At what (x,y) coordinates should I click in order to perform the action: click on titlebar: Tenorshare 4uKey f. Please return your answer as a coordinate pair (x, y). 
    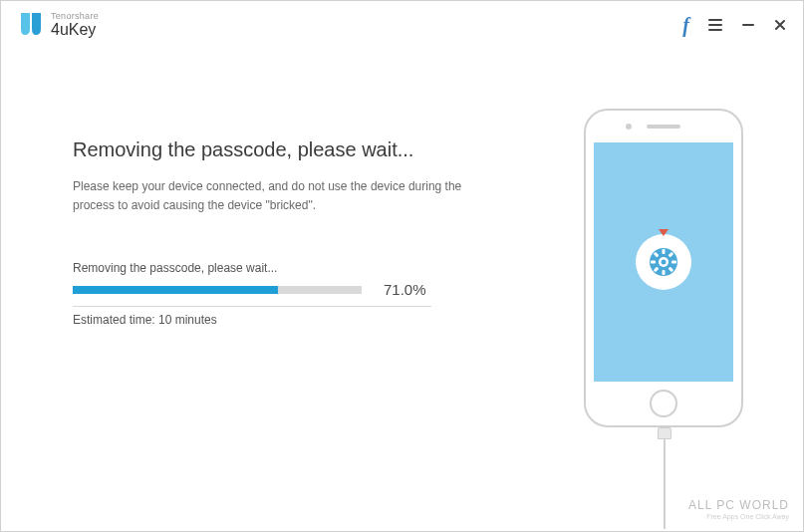
    Looking at the image, I should click on (402, 25).